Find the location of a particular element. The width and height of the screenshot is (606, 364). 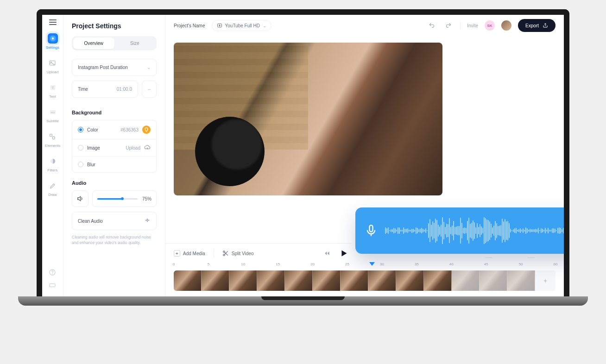

bg-option-color: Color #636363 is located at coordinates (114, 130).